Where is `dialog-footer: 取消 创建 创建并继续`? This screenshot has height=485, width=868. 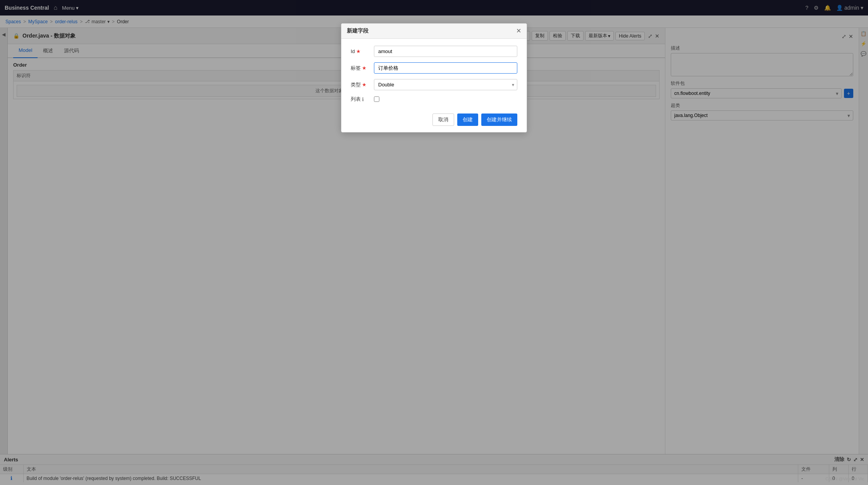
dialog-footer: 取消 创建 创建并继续 is located at coordinates (434, 121).